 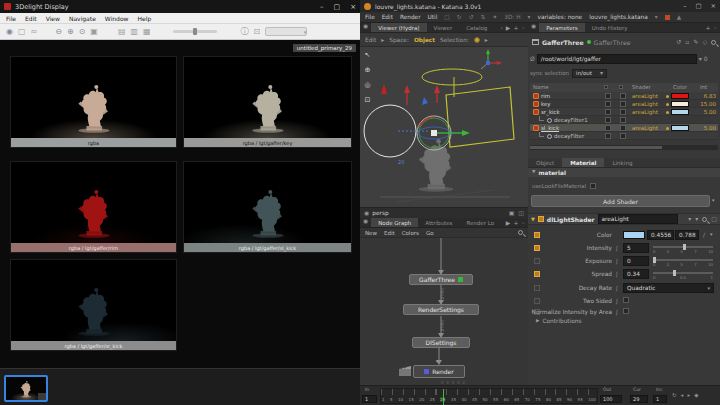 What do you see at coordinates (58, 32) in the screenshot?
I see `zoom-out-icon: ⊖` at bounding box center [58, 32].